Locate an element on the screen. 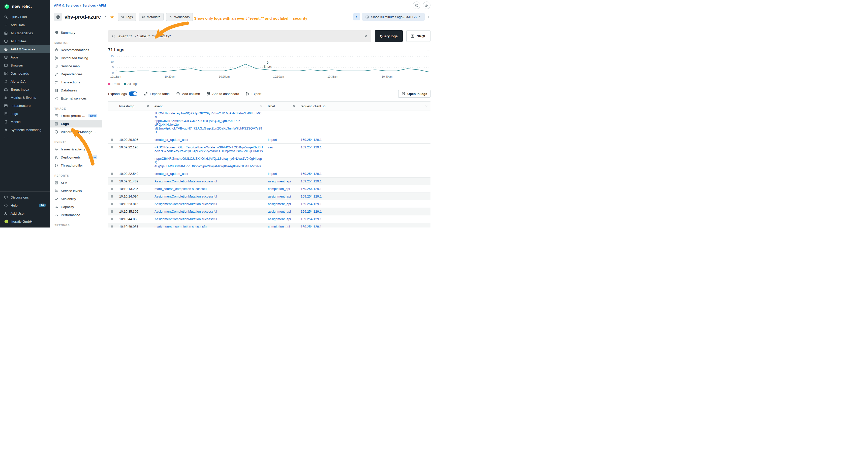  log-row: 10:10:13.235 mark_course_completion succ… is located at coordinates (270, 189).